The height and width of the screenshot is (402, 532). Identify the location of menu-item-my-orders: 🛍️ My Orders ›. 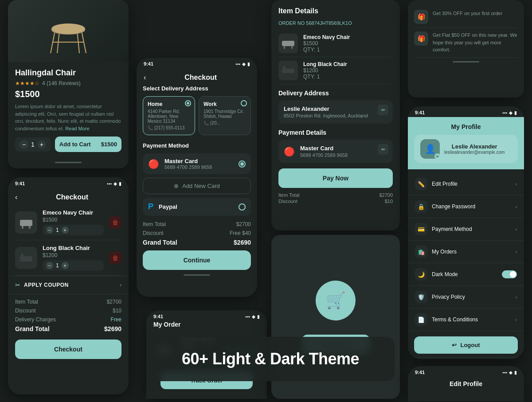
(466, 252).